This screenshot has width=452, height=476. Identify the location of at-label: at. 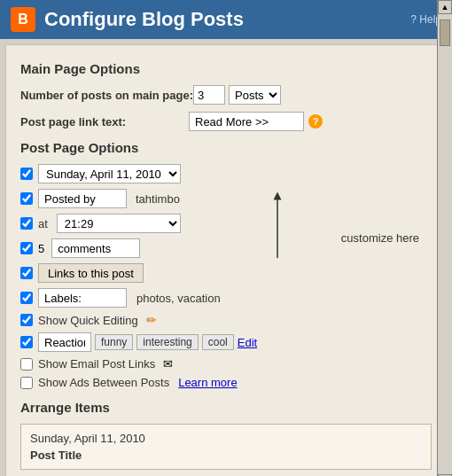
(43, 223).